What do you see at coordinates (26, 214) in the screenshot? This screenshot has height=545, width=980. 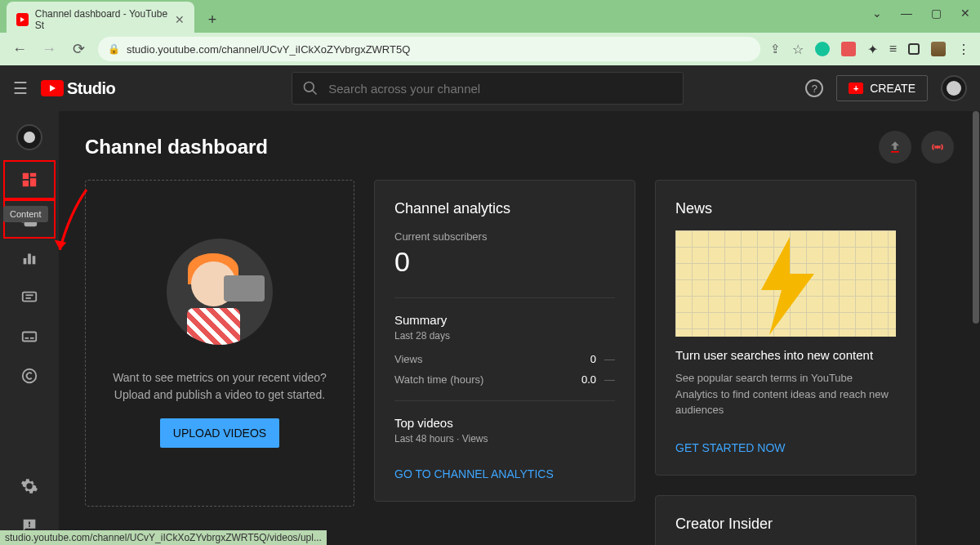 I see `sidebar-tooltip: Content` at bounding box center [26, 214].